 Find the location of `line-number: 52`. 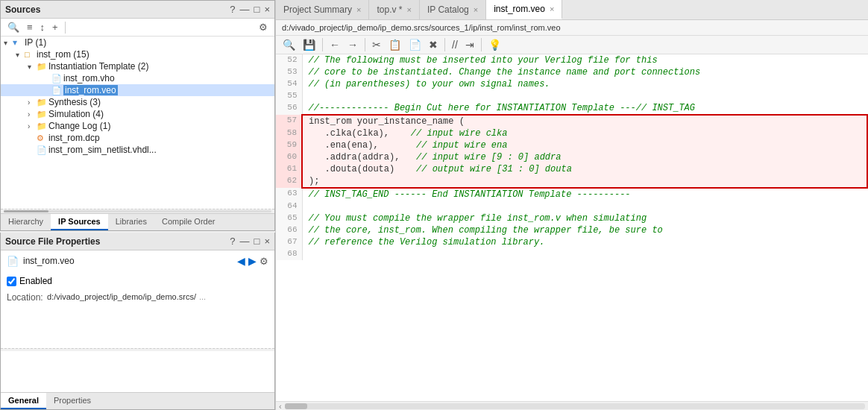

line-number: 52 is located at coordinates (289, 60).